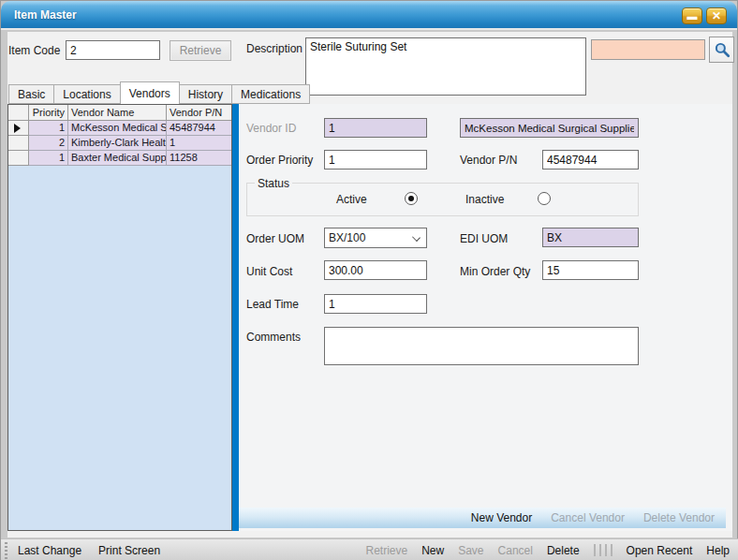  What do you see at coordinates (273, 304) in the screenshot?
I see `lead-time-label: Lead Time` at bounding box center [273, 304].